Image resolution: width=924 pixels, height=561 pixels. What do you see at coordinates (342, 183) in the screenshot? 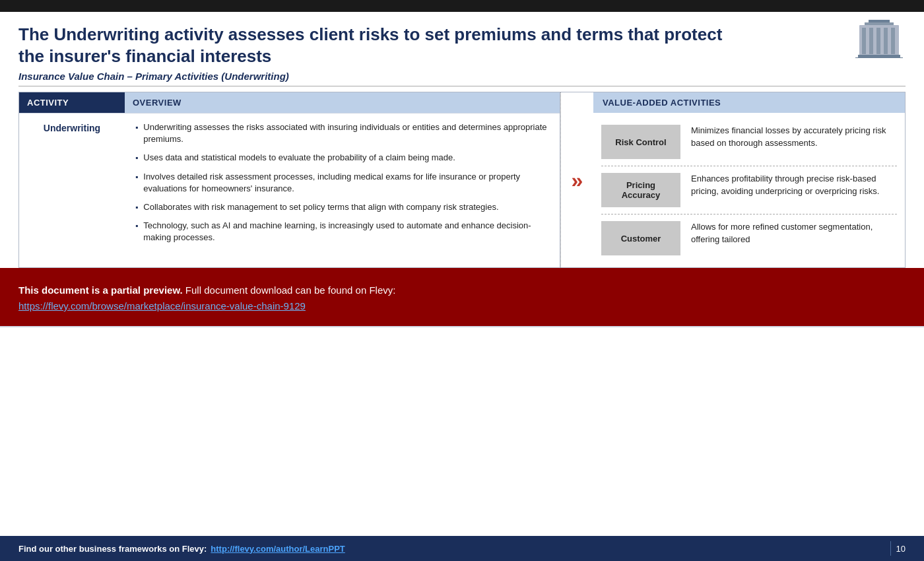
I see `bullet-item: Involves detailed risk assessment proces…` at bounding box center [342, 183].